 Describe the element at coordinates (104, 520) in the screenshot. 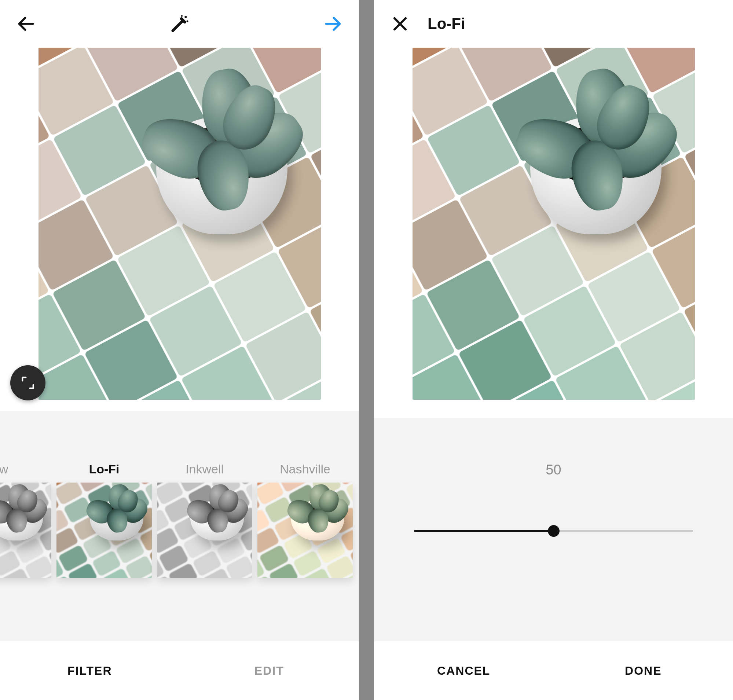

I see `filter-thumb-lofi: Lo-Fi` at that location.